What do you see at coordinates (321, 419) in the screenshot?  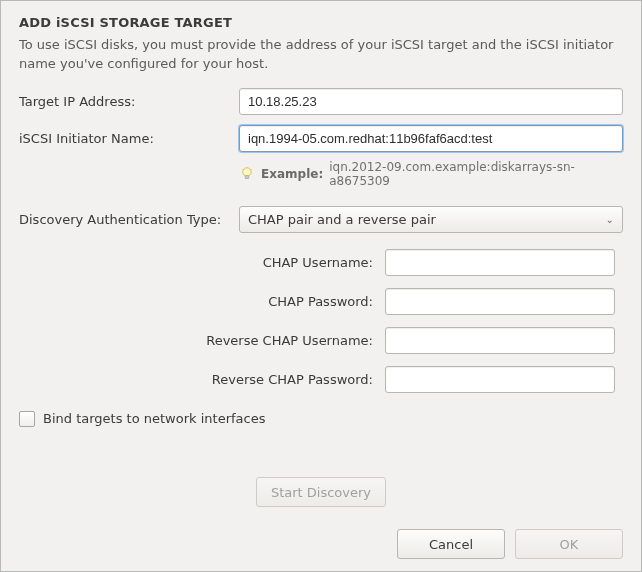 I see `bind-row: Bind targets to network interfaces` at bounding box center [321, 419].